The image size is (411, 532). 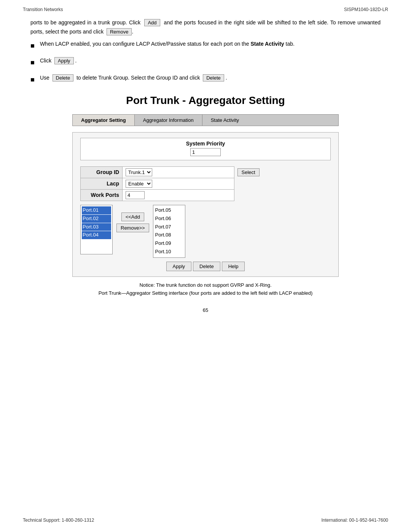 What do you see at coordinates (249, 172) in the screenshot?
I see `select-button: Select` at bounding box center [249, 172].